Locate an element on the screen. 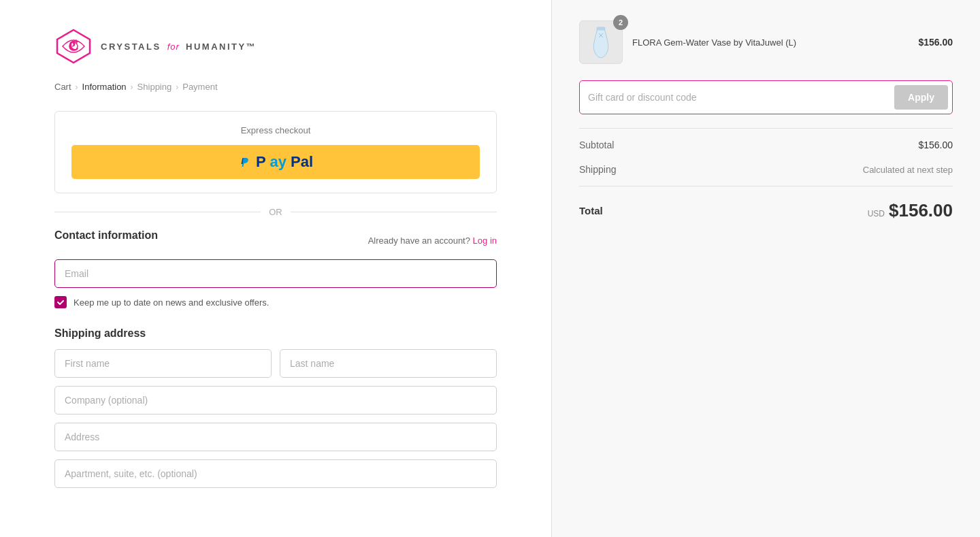 Image resolution: width=980 pixels, height=537 pixels. shipping-label: Shipping is located at coordinates (598, 169).